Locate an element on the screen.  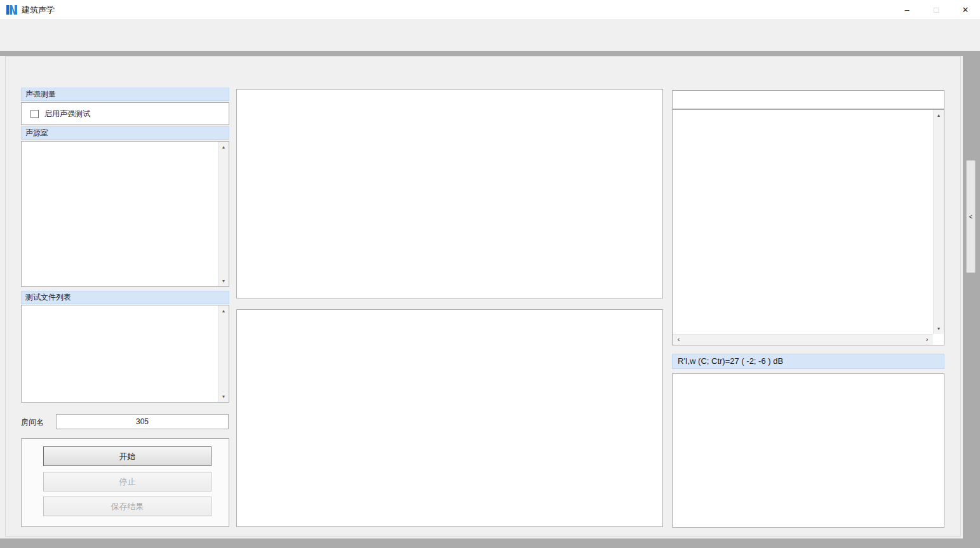
ri-line-chart is located at coordinates (808, 451).